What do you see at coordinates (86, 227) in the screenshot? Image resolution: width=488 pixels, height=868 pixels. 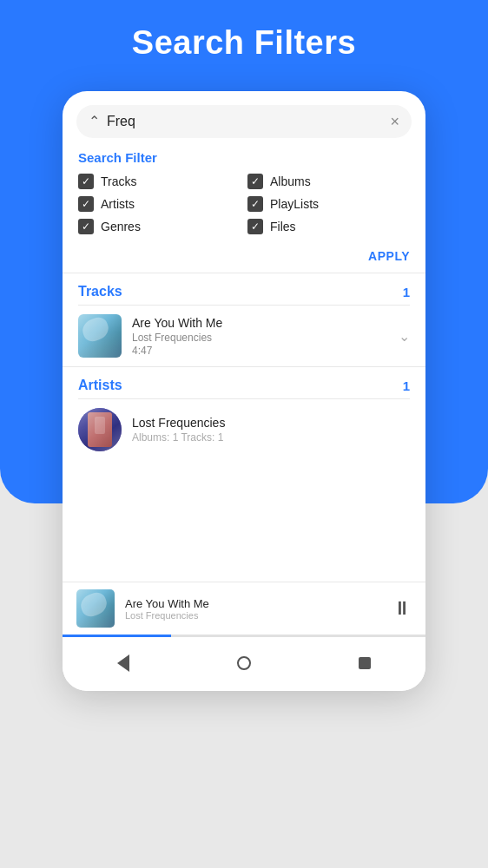 I see `checkbox-genres` at bounding box center [86, 227].